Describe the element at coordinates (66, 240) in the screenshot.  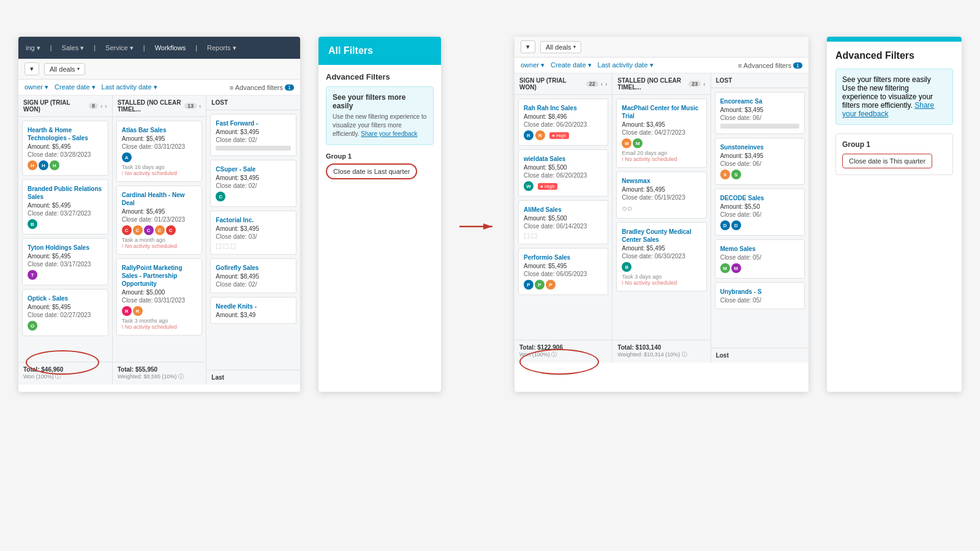
I see `col-sign-up: SIGN UP (TRIAL WON) 8 ‹ › Hearth & Home …` at that location.